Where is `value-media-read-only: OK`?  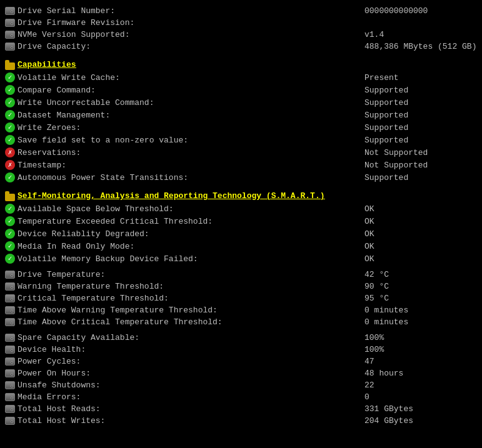 value-media-read-only: OK is located at coordinates (414, 246).